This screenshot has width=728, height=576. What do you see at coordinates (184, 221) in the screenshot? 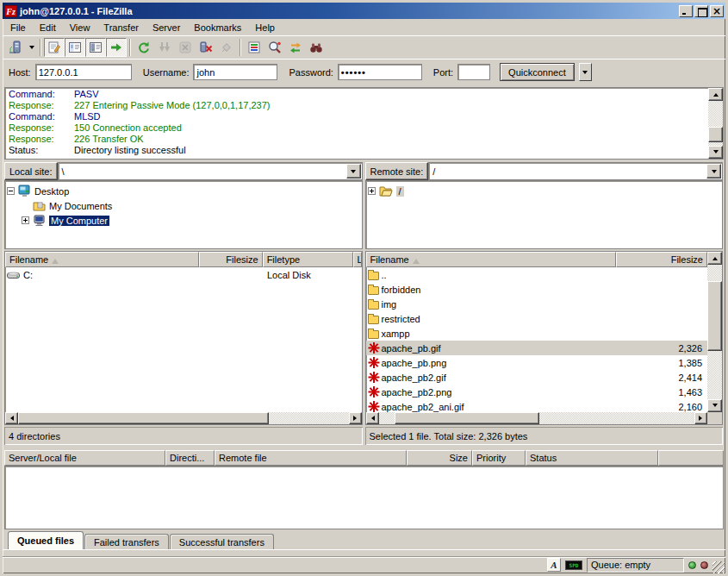
I see `tree-item-my-computer: My Computer` at bounding box center [184, 221].